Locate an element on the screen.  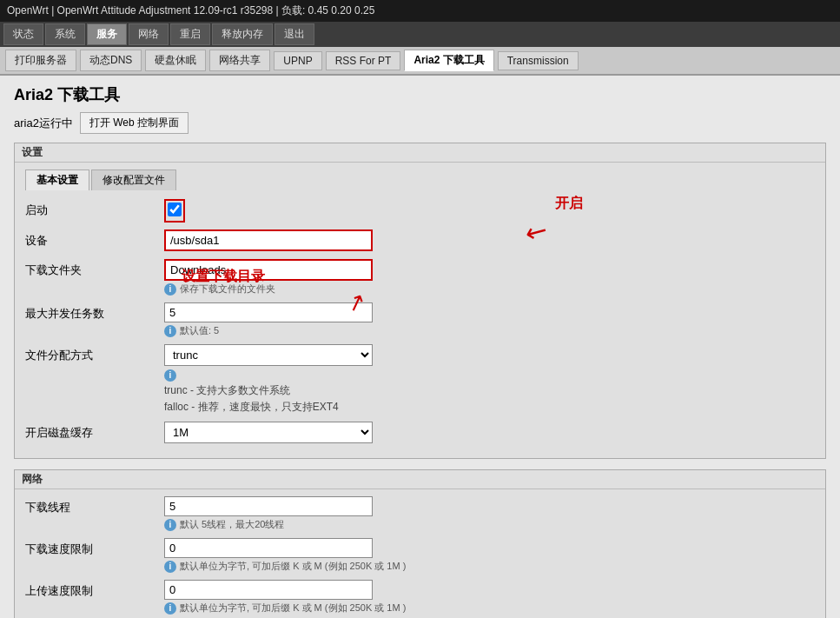
control-max-tasks: i 默认值: 5 is located at coordinates (490, 320).